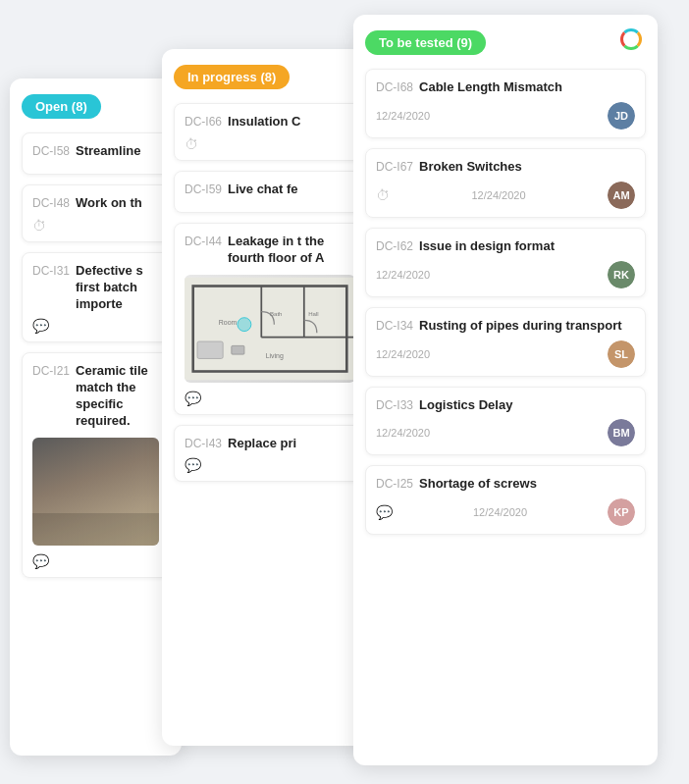 The image size is (689, 784). I want to click on inprogress-badge: In progress (8), so click(232, 77).